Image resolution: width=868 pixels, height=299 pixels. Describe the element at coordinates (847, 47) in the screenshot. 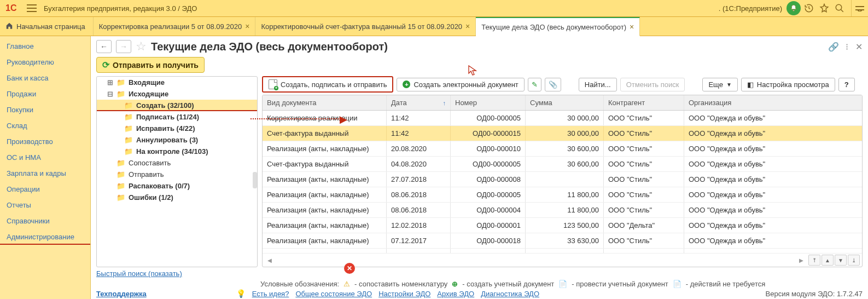

I see `more-menu-icon: ⁝` at that location.